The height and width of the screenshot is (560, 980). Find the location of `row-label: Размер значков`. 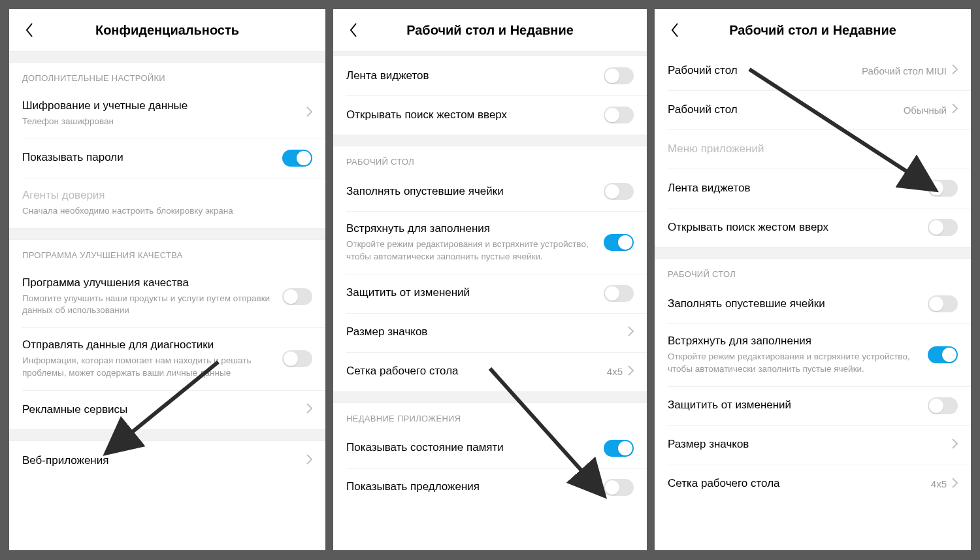

row-label: Размер значков is located at coordinates (483, 332).